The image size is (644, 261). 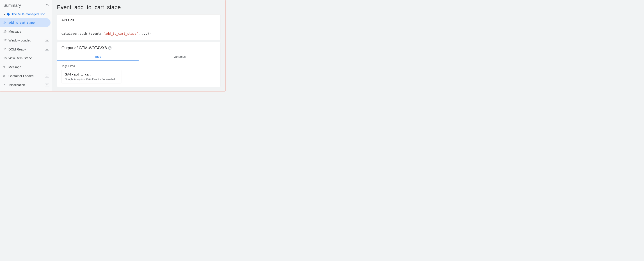 I want to click on clear-icon, so click(x=47, y=6).